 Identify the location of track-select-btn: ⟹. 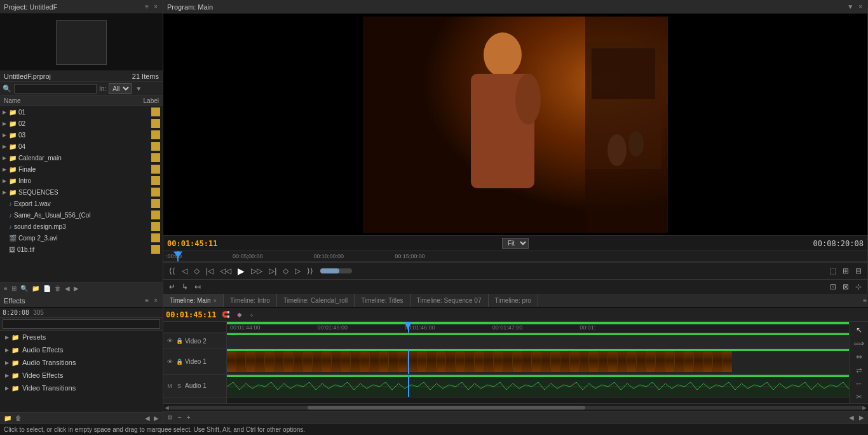
(859, 343).